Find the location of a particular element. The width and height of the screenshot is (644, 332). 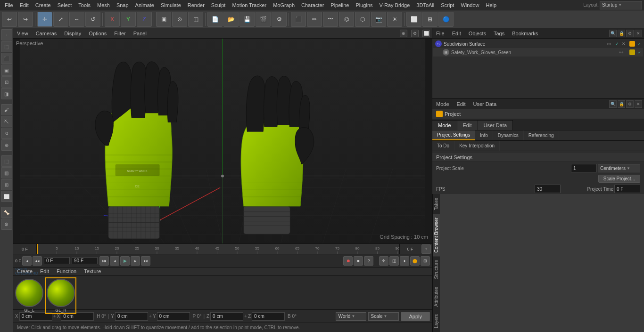

vp-menu-cameras: Cameras is located at coordinates (46, 33).